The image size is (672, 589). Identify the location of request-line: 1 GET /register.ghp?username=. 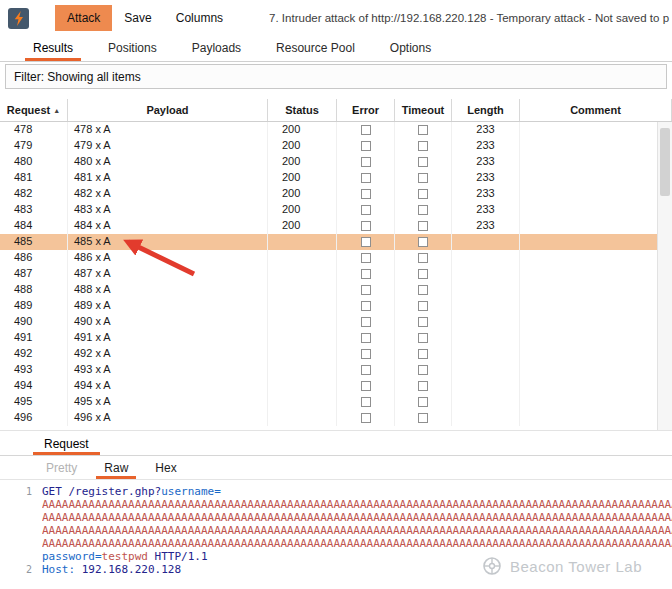
(336, 492).